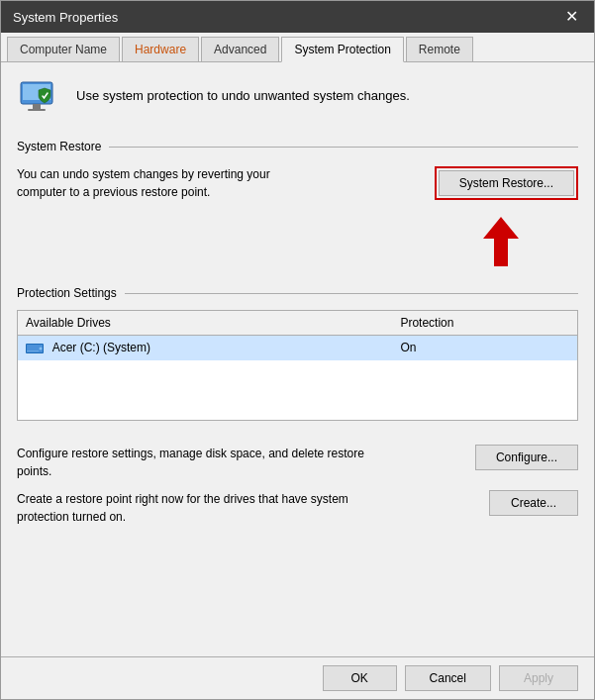  What do you see at coordinates (67, 293) in the screenshot?
I see `protection-label: Protection Settings` at bounding box center [67, 293].